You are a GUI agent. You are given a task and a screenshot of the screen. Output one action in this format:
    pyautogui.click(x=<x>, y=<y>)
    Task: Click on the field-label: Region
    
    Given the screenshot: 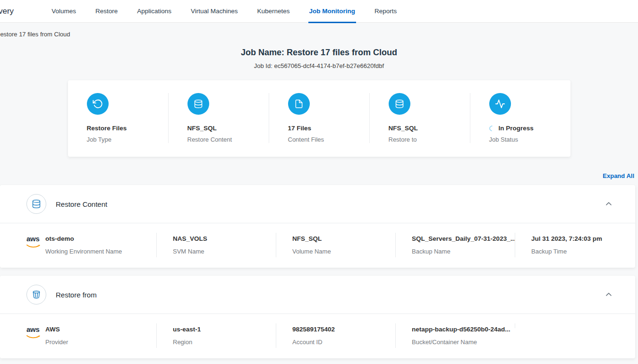 What is the action you would take?
    pyautogui.click(x=224, y=342)
    